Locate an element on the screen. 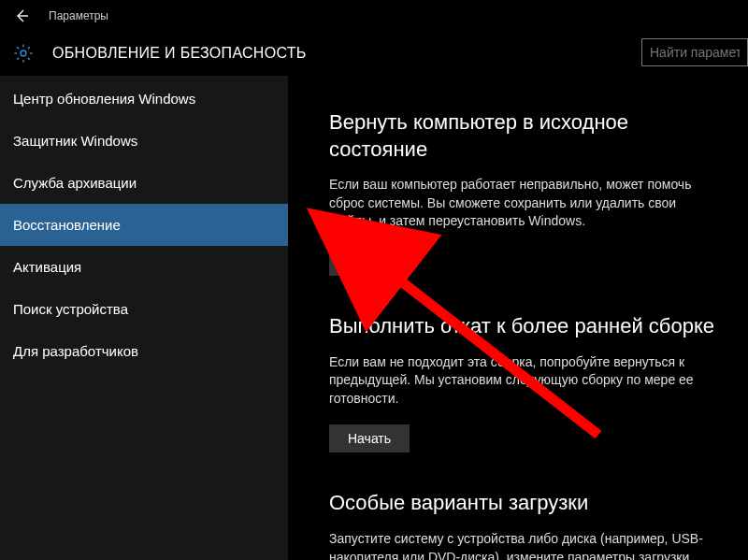 The width and height of the screenshot is (748, 560). titlebar: Параметры is located at coordinates (374, 15).